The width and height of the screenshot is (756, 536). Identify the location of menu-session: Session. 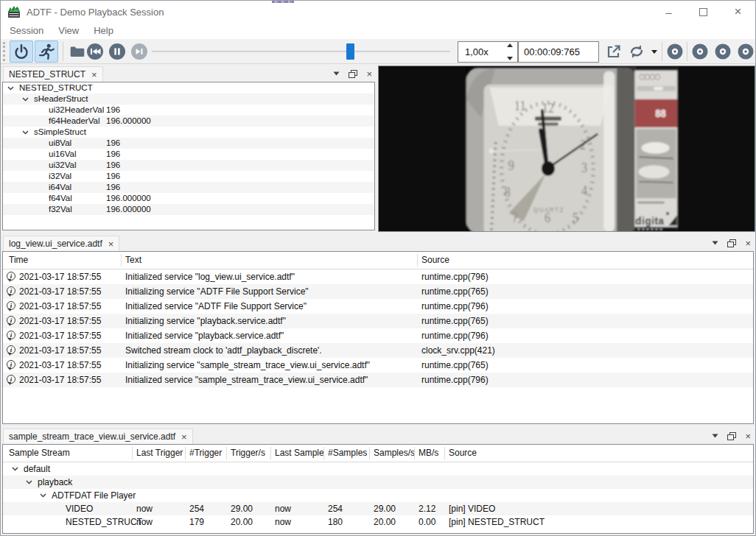
(27, 31).